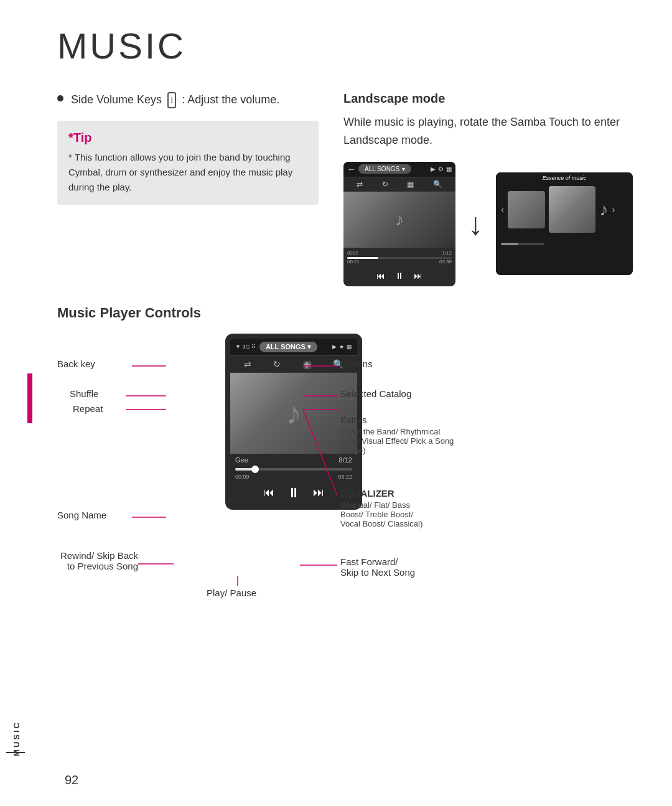 Image resolution: width=672 pixels, height=806 pixels. I want to click on screen2-progress, so click(523, 239).